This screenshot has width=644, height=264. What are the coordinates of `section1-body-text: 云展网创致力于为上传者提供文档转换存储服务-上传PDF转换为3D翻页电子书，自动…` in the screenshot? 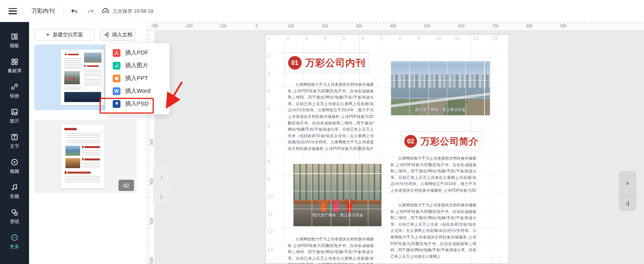 It's located at (331, 118).